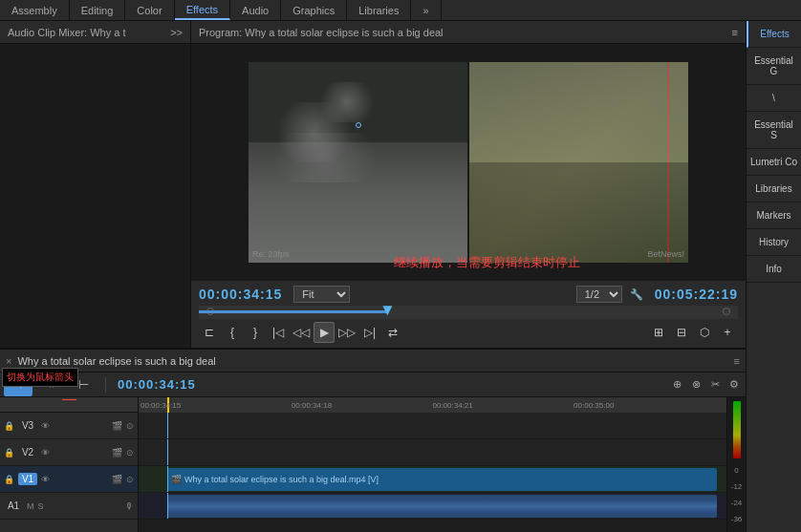  I want to click on video-clip-label: Why a total solar eclipse is such a big …, so click(281, 479).